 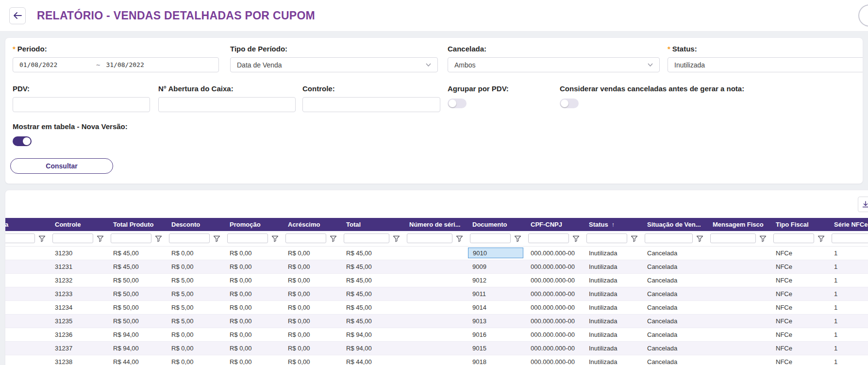 What do you see at coordinates (78, 294) in the screenshot?
I see `cell-controle: 31233` at bounding box center [78, 294].